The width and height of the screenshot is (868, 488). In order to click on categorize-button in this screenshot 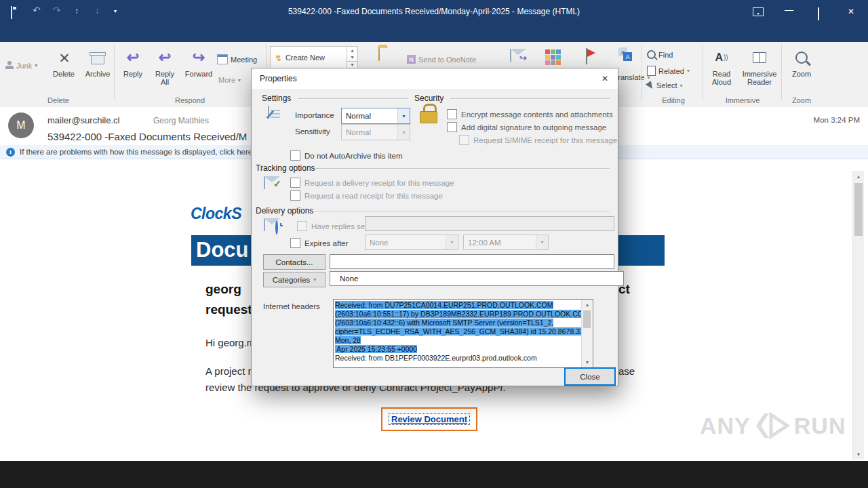, I will do `click(553, 57)`.